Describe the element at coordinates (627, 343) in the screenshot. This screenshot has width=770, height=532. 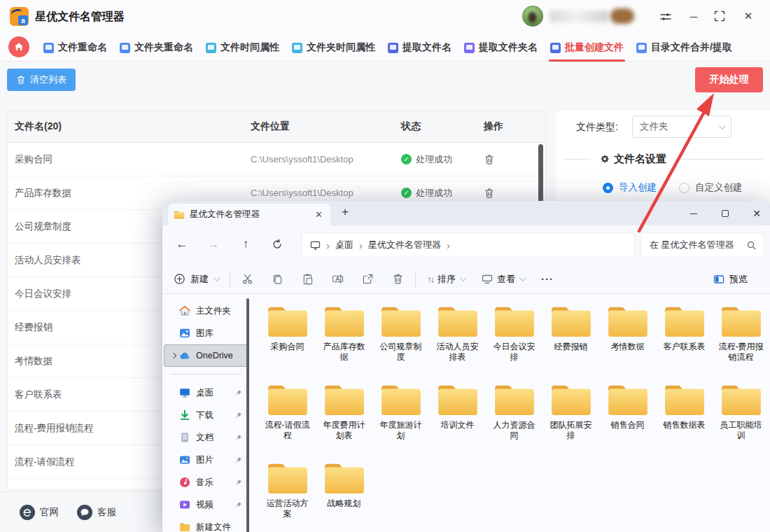
I see `folder-item: 考情数据` at that location.